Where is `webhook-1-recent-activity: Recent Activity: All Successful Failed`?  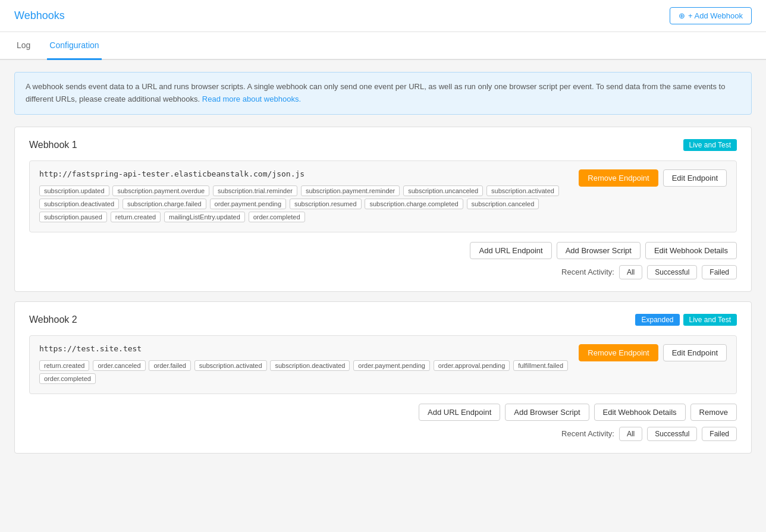
webhook-1-recent-activity: Recent Activity: All Successful Failed is located at coordinates (383, 272).